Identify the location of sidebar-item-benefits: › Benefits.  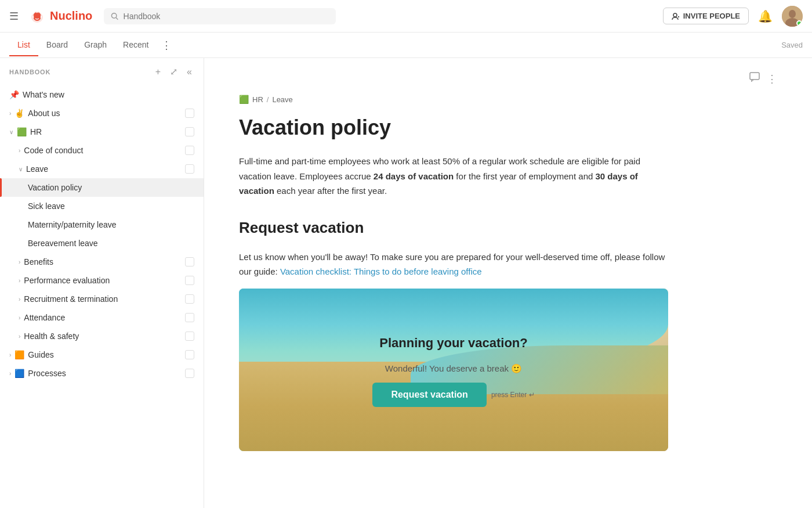
(102, 262).